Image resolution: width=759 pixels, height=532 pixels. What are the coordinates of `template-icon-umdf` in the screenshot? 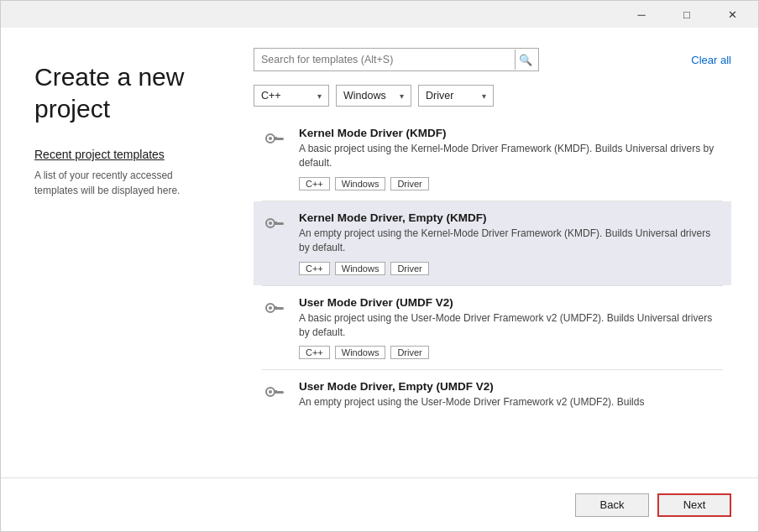 It's located at (275, 311).